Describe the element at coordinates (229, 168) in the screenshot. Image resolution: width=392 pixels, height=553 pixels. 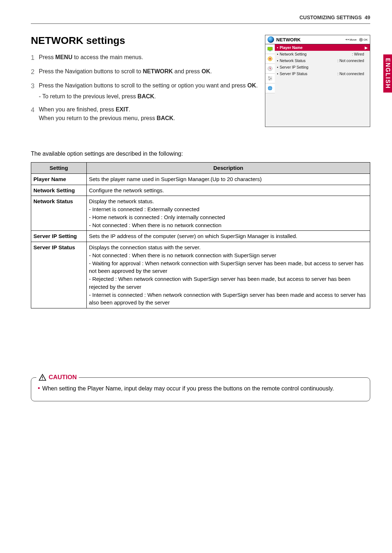
I see `th-description: Description` at that location.